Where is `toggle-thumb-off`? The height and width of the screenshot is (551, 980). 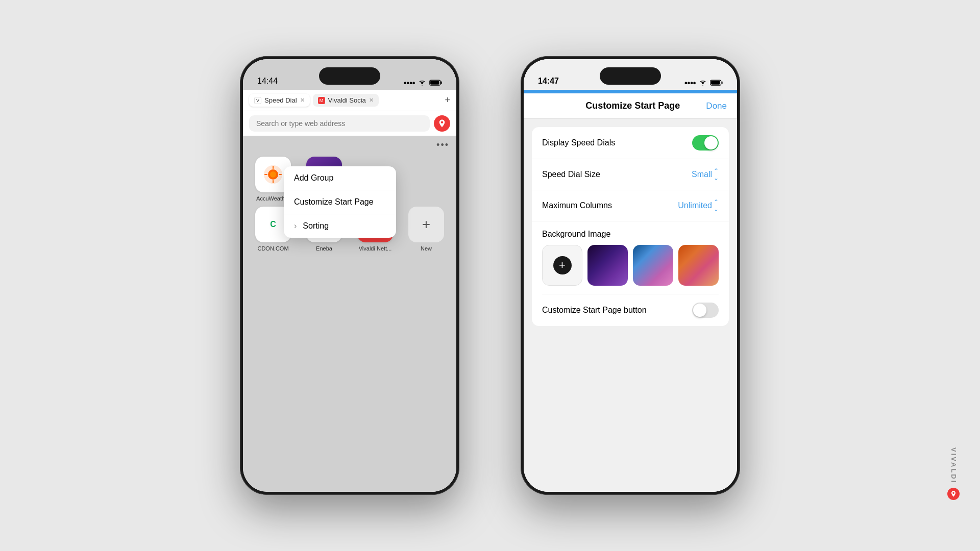 toggle-thumb-off is located at coordinates (700, 310).